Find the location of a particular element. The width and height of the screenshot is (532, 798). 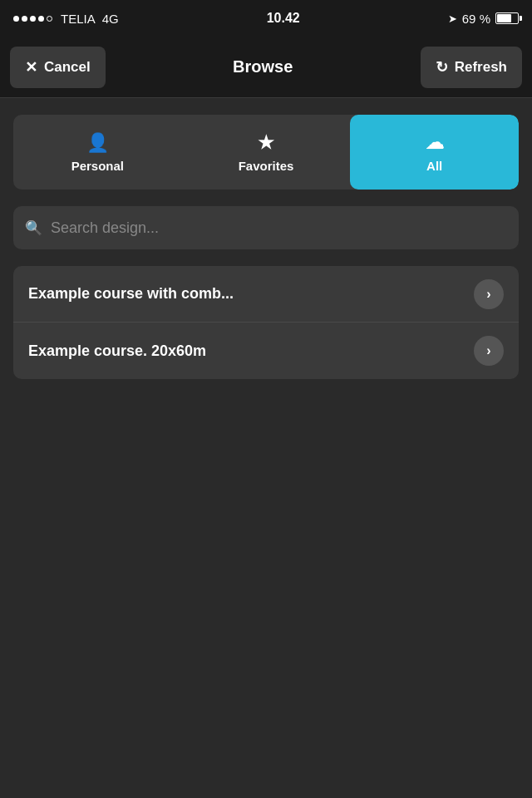

tab-favorites: ★ Favorites is located at coordinates (266, 152).